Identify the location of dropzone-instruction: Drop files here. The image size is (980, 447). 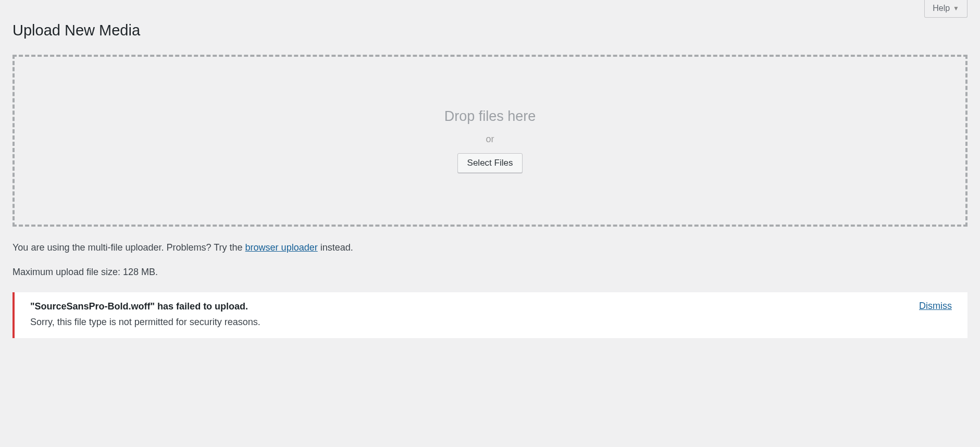
(490, 117).